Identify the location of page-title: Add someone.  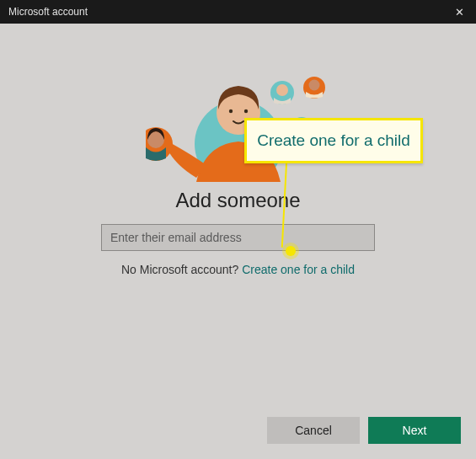
(238, 200).